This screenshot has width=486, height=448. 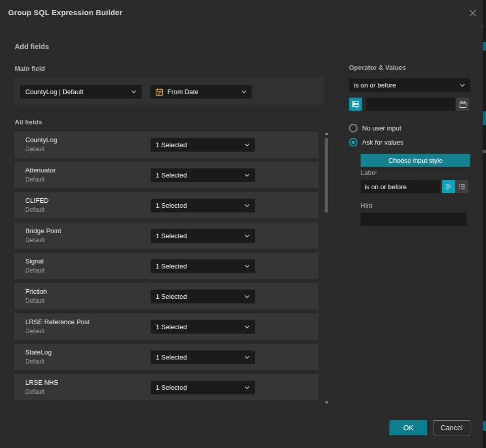 What do you see at coordinates (36, 291) in the screenshot?
I see `field-name: Friction` at bounding box center [36, 291].